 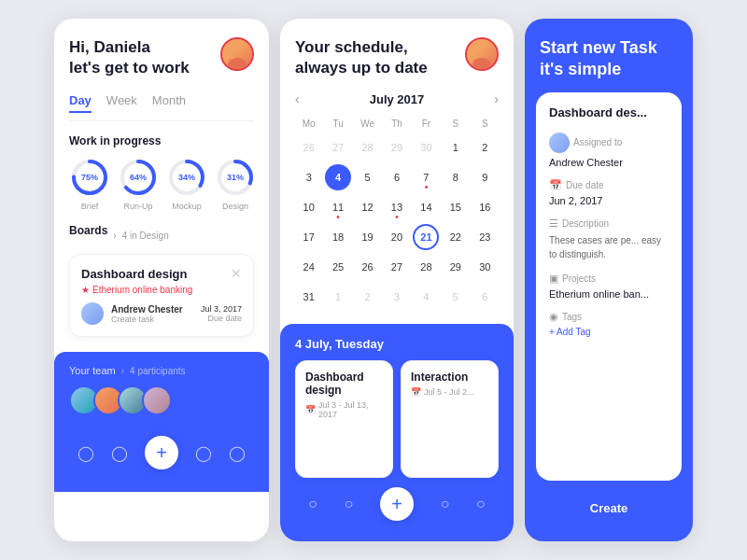 I want to click on panel1-header: Hi, Daniela let's get to work, so click(x=162, y=58).